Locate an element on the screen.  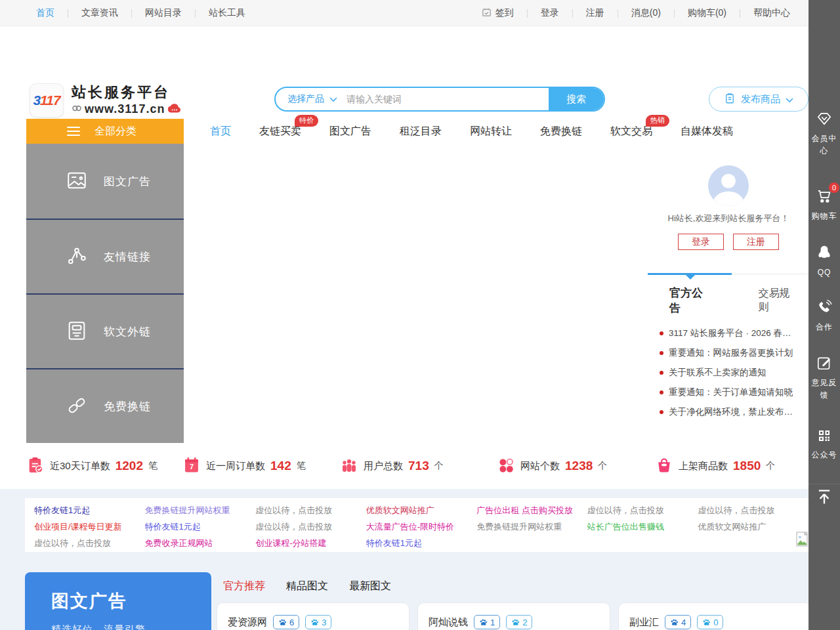
tab-official-recommend: 官方推荐 is located at coordinates (244, 587).